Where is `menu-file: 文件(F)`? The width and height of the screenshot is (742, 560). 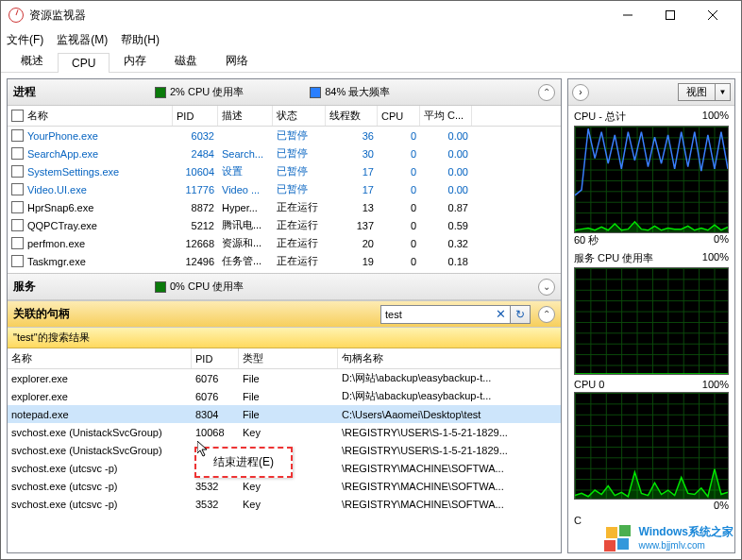
menu-file: 文件(F) is located at coordinates (25, 40).